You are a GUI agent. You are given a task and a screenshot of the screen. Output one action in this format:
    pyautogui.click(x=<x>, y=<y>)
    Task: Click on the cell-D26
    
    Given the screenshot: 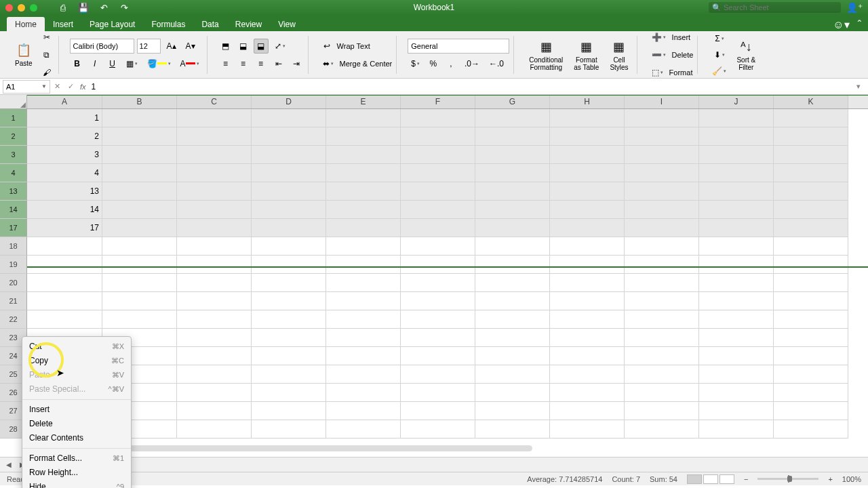 What is the action you would take?
    pyautogui.click(x=289, y=393)
    